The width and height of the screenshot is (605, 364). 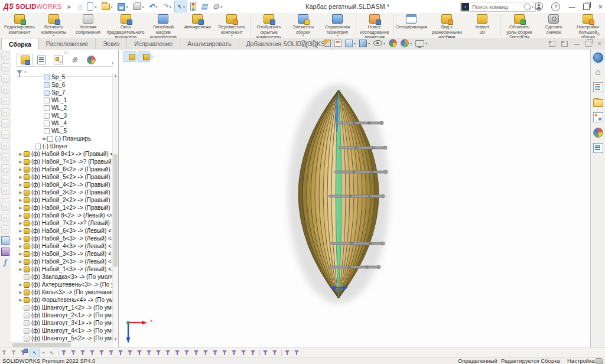 I want to click on filter-geometric-tolerances-icon, so click(x=253, y=353).